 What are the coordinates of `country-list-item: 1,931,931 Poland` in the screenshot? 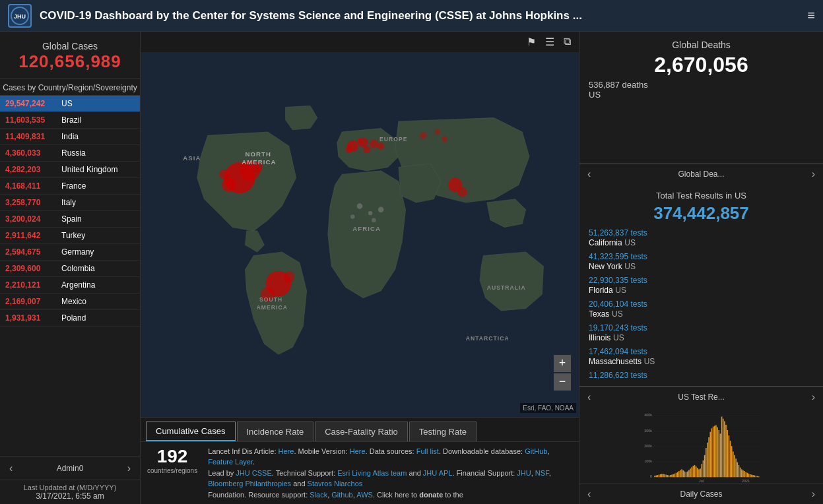 It's located at (70, 318).